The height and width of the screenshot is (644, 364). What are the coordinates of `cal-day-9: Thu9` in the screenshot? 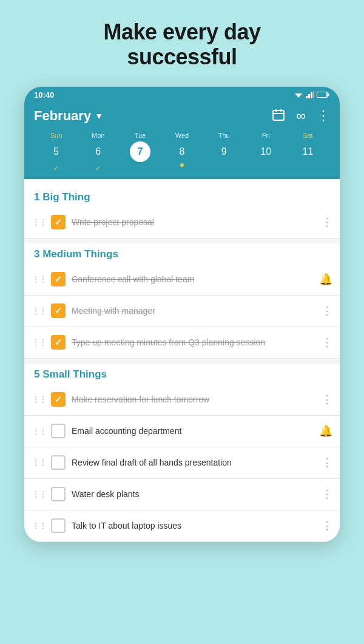 It's located at (224, 155).